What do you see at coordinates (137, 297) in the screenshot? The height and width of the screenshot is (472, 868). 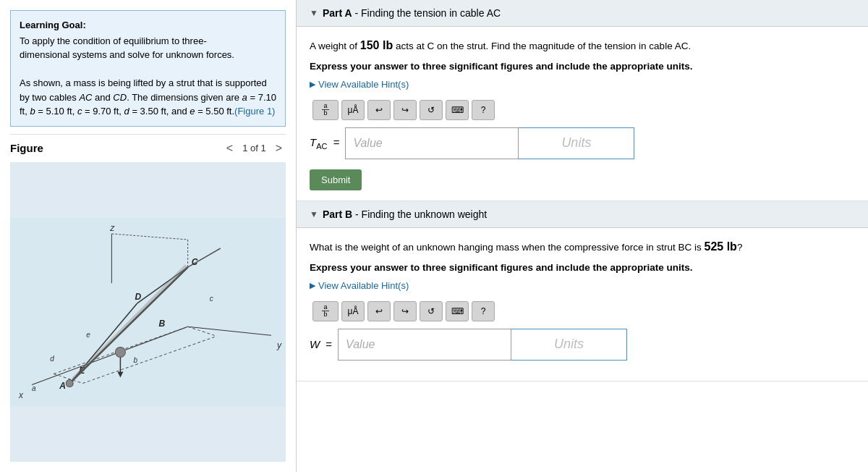 I see `svg-text: D` at bounding box center [137, 297].